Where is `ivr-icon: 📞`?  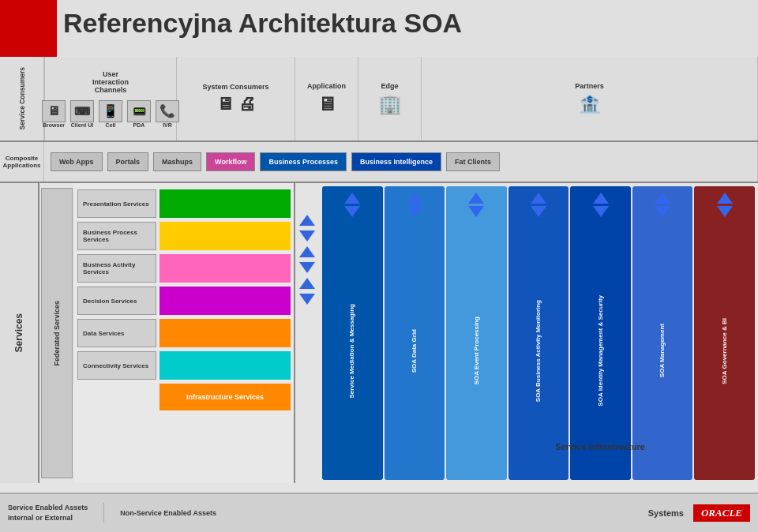
ivr-icon: 📞 is located at coordinates (167, 111).